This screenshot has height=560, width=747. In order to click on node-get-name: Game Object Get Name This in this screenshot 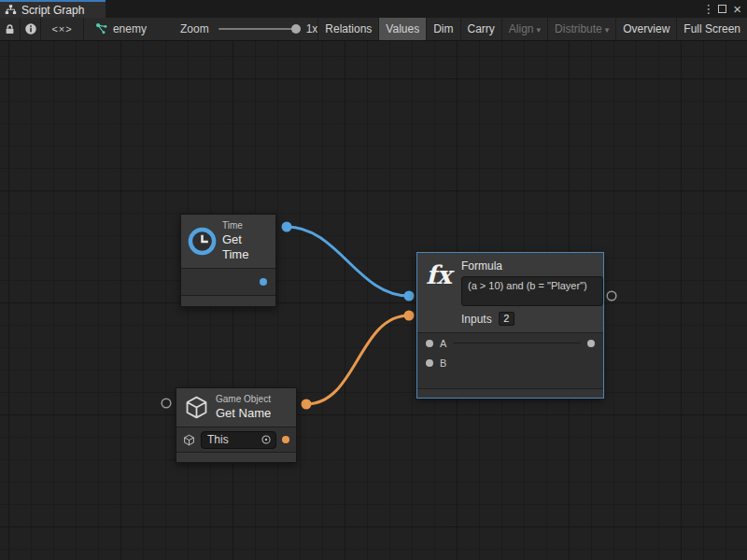, I will do `click(236, 426)`.